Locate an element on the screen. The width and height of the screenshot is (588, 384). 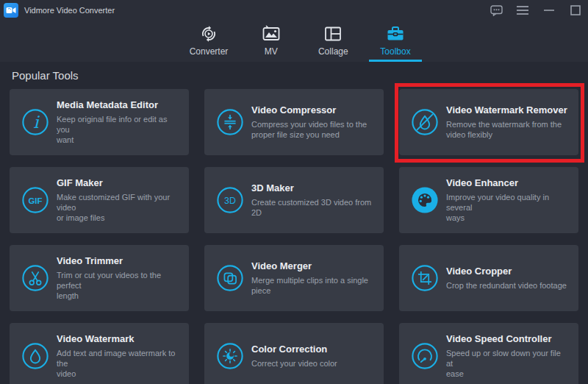
waterdrop-icon is located at coordinates (35, 356).